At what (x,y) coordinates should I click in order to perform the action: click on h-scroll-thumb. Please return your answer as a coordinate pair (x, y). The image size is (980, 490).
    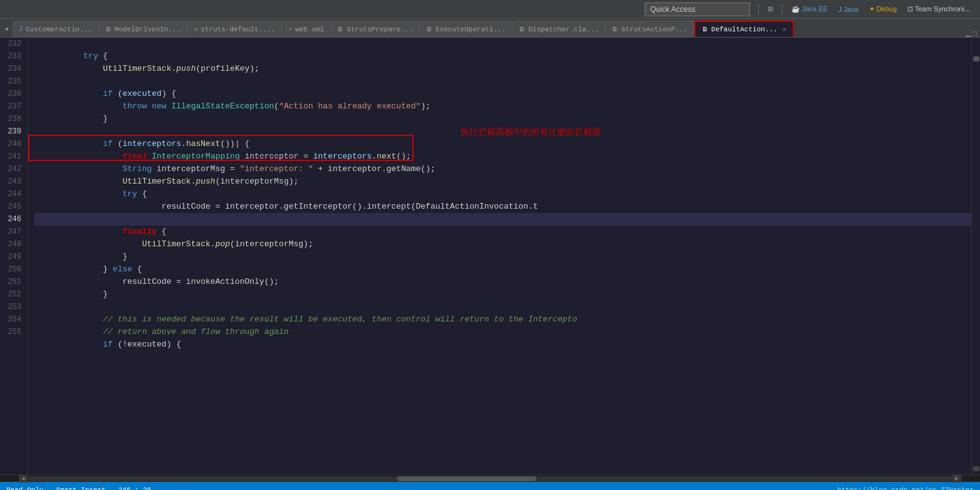
    Looking at the image, I should click on (466, 479).